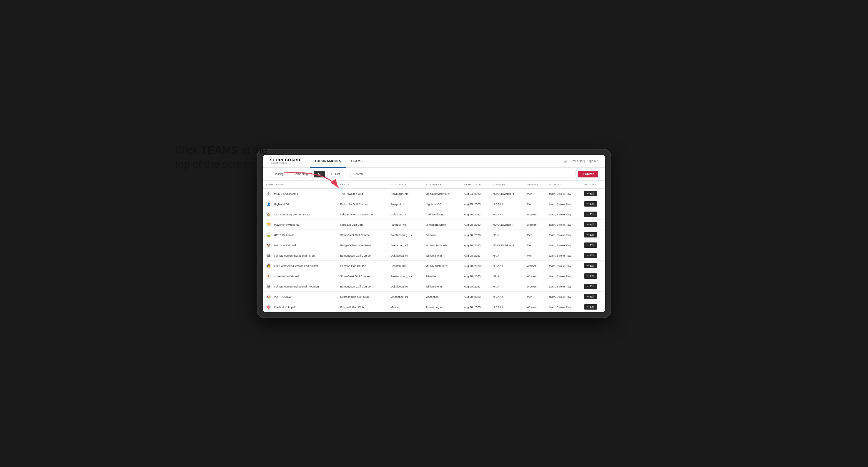 The image size is (868, 467). I want to click on edit-button-7: Edit, so click(591, 266).